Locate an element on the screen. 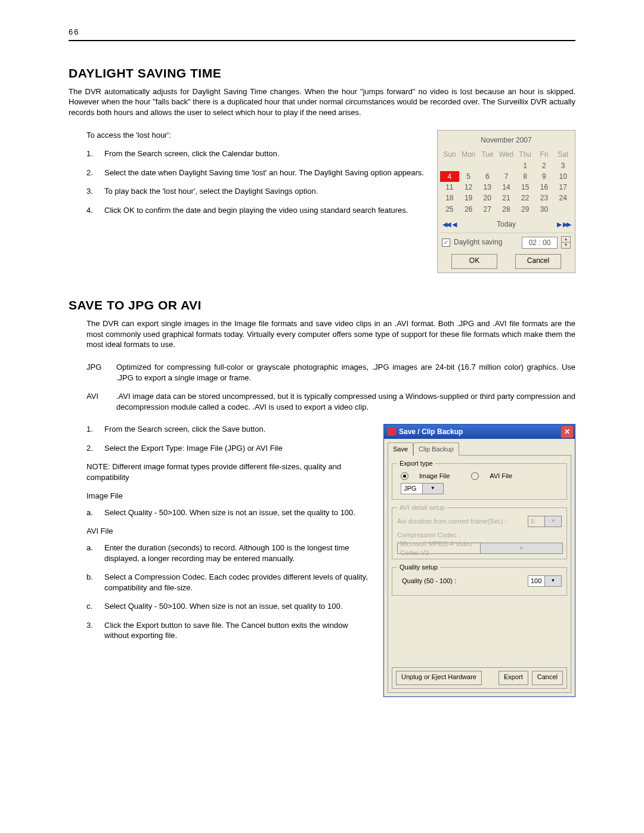 The height and width of the screenshot is (833, 644). page-rule is located at coordinates (322, 41).